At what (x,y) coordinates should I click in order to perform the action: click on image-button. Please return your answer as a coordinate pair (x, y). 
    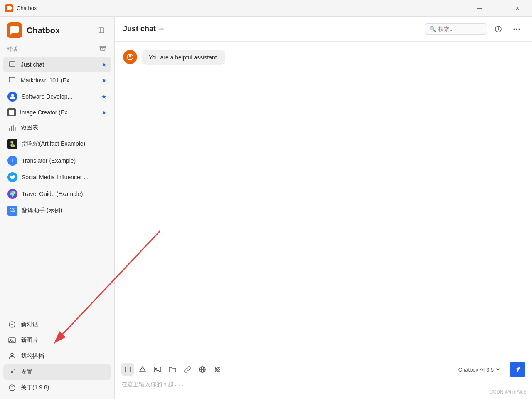
    Looking at the image, I should click on (158, 369).